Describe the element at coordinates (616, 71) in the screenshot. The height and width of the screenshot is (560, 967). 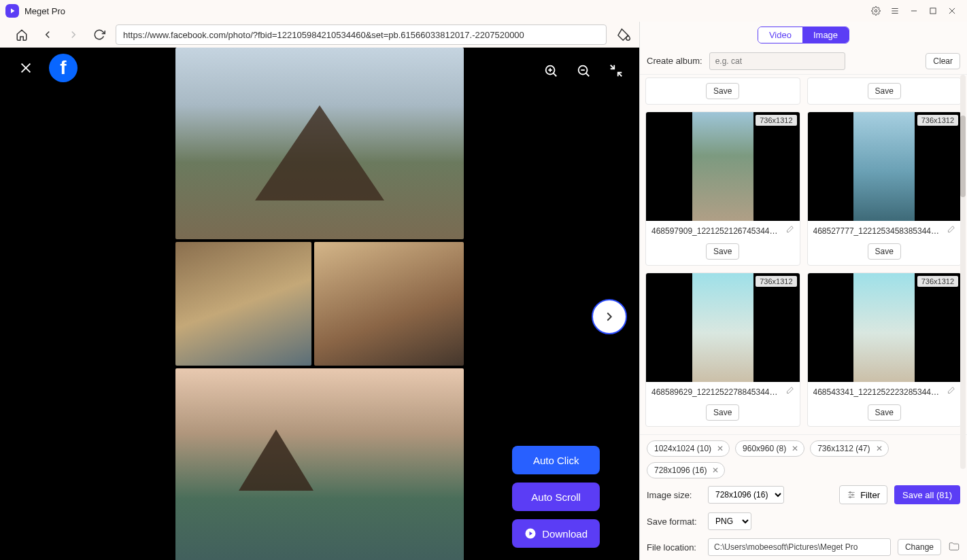
I see `fullscreen-exit-icon` at that location.